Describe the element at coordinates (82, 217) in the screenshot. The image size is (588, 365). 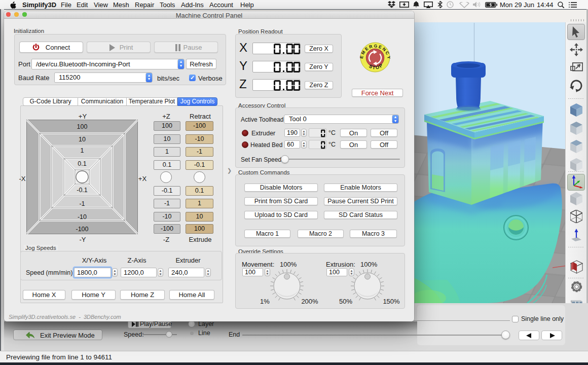
I see `svg-text: -10` at that location.